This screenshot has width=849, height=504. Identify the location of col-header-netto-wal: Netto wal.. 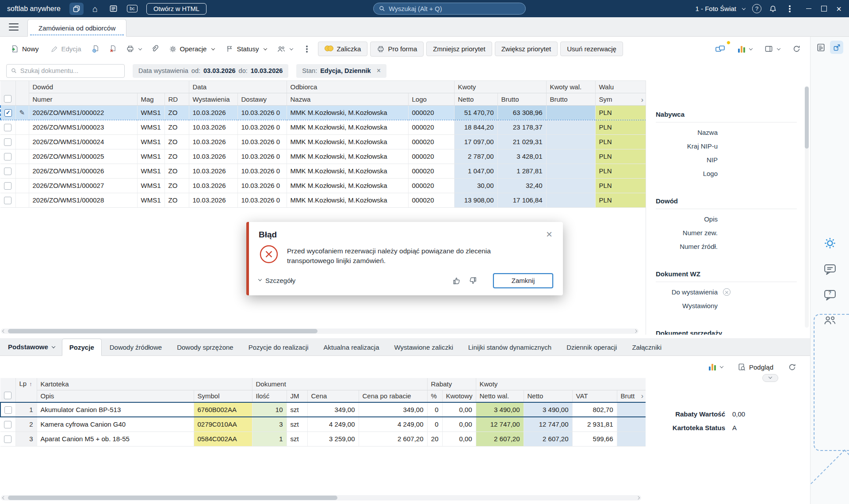
(500, 396).